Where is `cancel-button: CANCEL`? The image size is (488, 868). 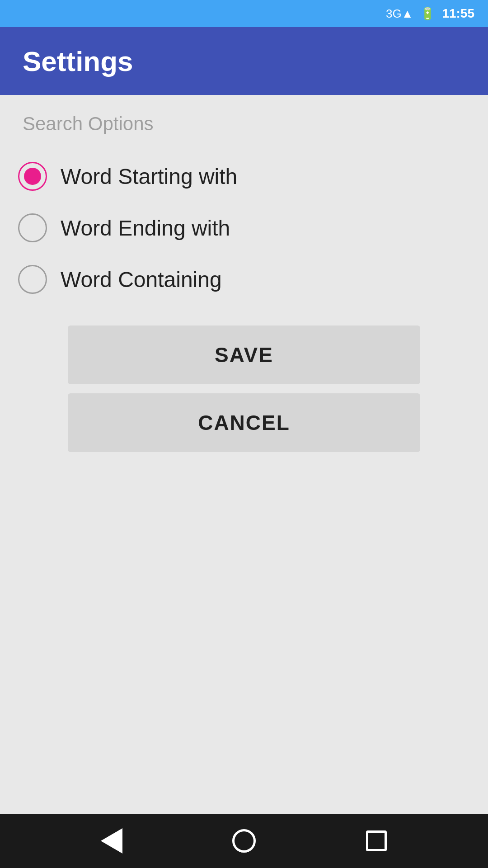
cancel-button: CANCEL is located at coordinates (244, 423).